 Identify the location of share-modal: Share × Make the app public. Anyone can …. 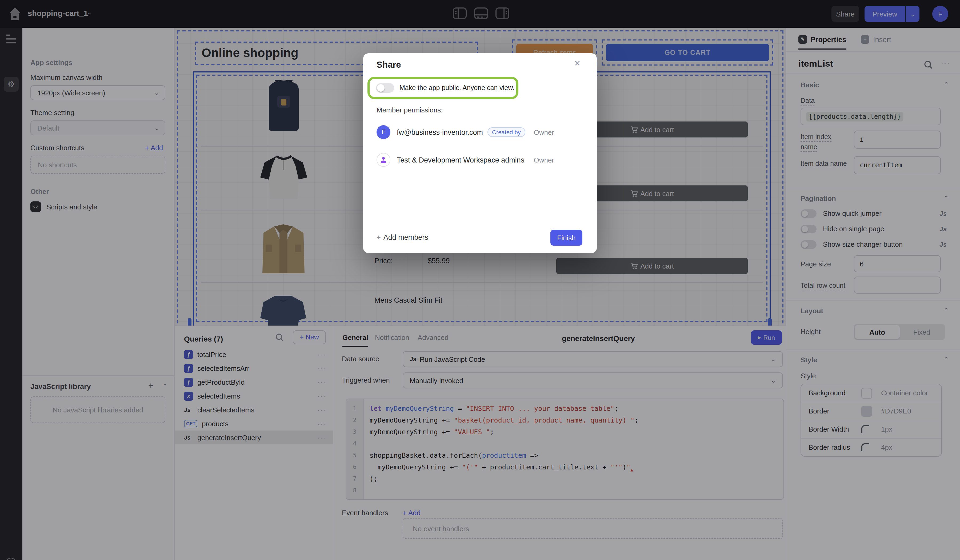
(480, 153).